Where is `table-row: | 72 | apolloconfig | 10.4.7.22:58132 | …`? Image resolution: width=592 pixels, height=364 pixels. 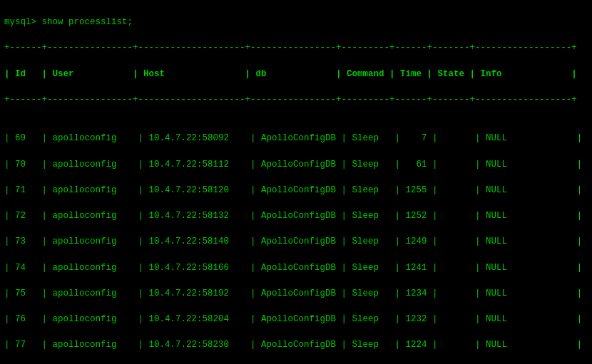
table-row: | 72 | apolloconfig | 10.4.7.22:58132 | … is located at coordinates (296, 216).